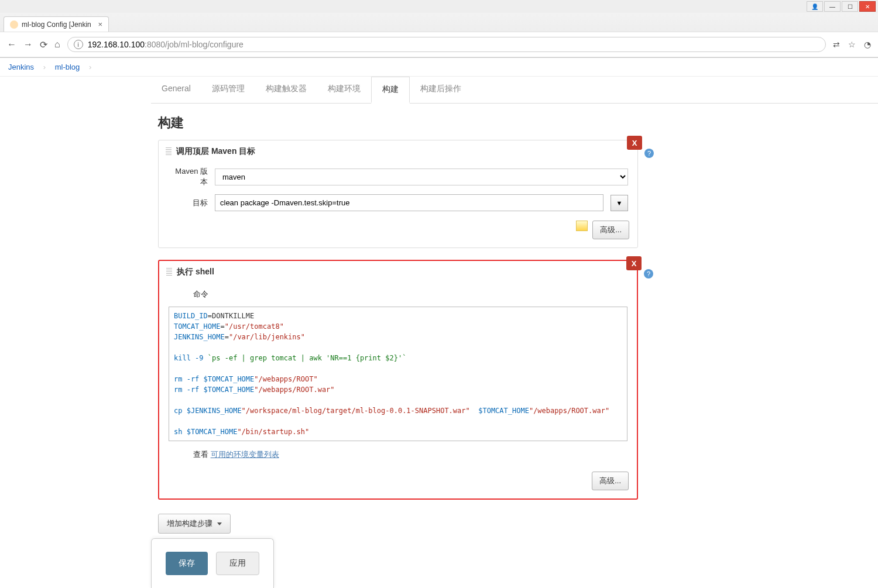 The height and width of the screenshot is (588, 878). What do you see at coordinates (245, 454) in the screenshot?
I see `env-vars-link: 可用的环境变量列表` at bounding box center [245, 454].